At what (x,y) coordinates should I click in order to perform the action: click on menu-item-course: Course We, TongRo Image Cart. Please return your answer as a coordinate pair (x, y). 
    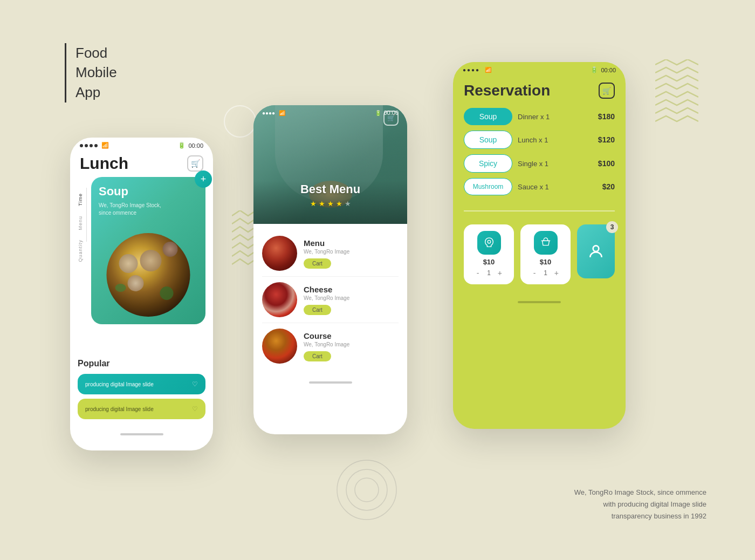
    Looking at the image, I should click on (330, 346).